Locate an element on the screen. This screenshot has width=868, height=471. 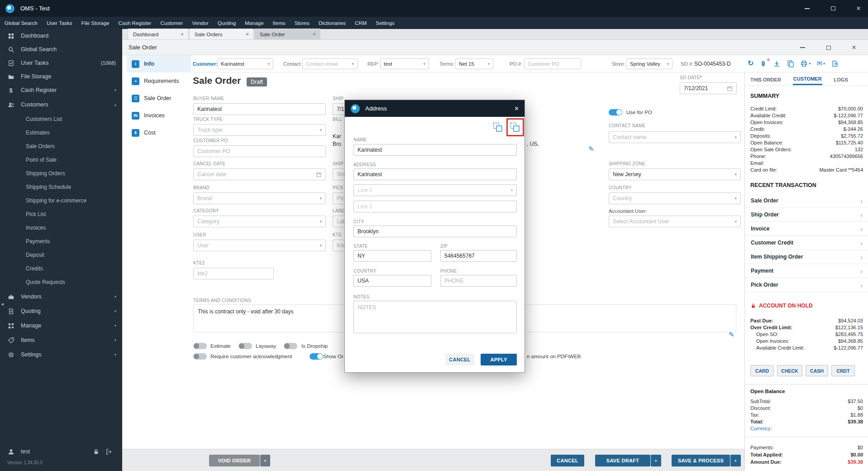
tab-sale-orders: Sale Orders× is located at coordinates (221, 34).